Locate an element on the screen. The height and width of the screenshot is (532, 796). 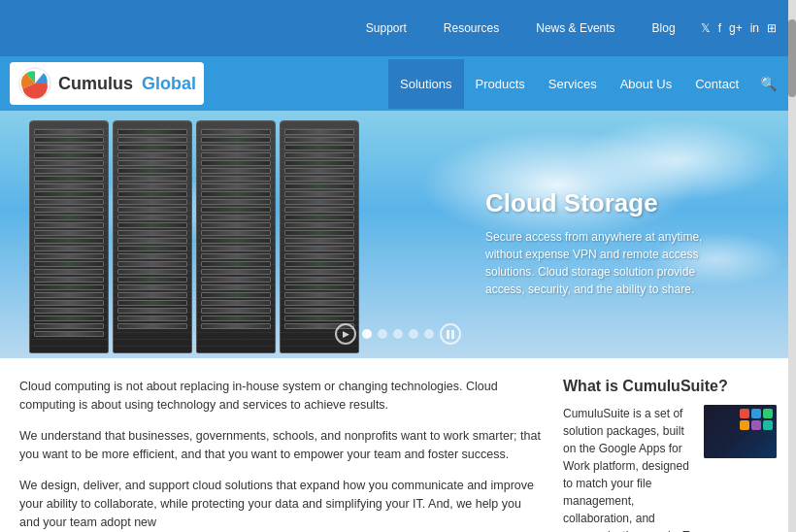
nav-contact: Contact is located at coordinates (716, 83).